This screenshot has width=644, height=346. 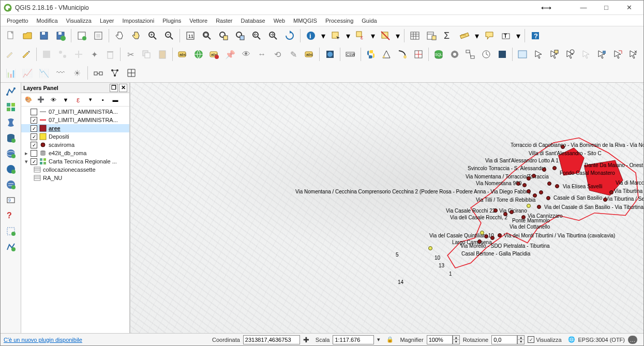 What do you see at coordinates (379, 339) in the screenshot?
I see `scale-dropdown: ▾` at bounding box center [379, 339].